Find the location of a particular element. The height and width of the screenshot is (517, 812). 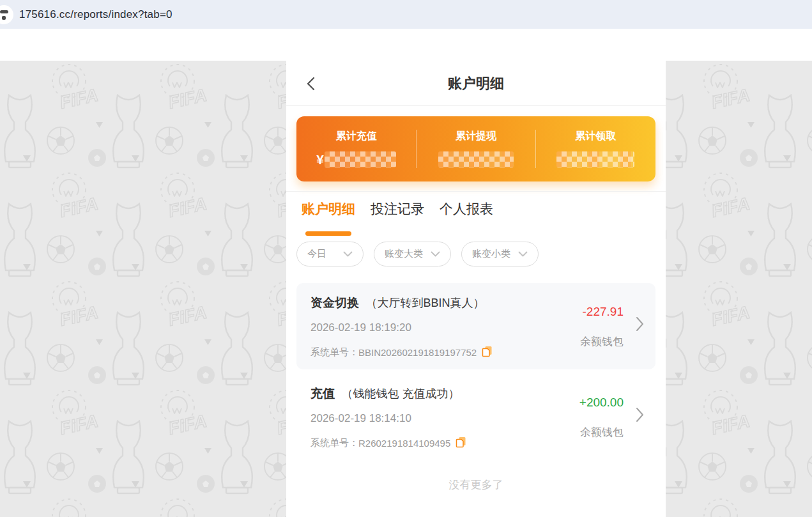

transaction-row: 充值 （钱能钱包 充值成功） 2026-02-19 18:14:10 系统单号：… is located at coordinates (476, 419).